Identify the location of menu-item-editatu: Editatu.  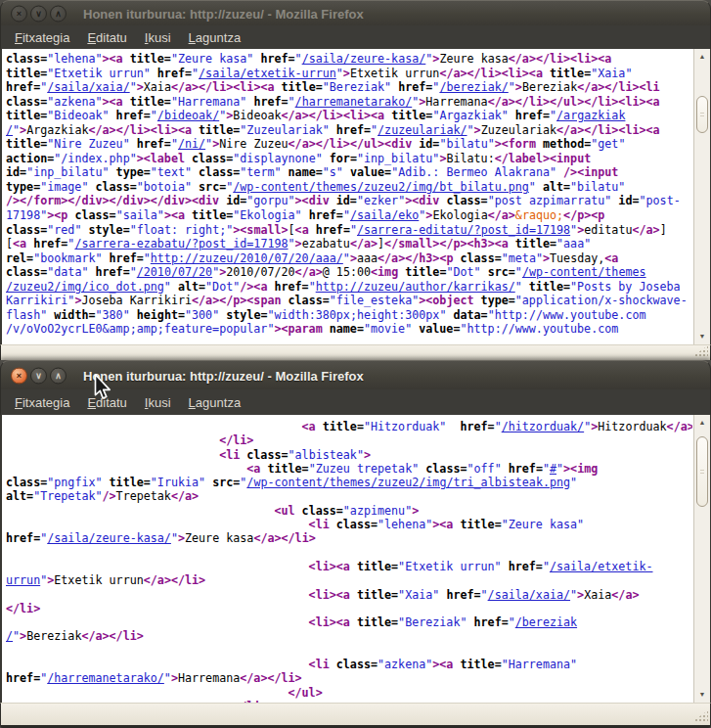
(107, 37).